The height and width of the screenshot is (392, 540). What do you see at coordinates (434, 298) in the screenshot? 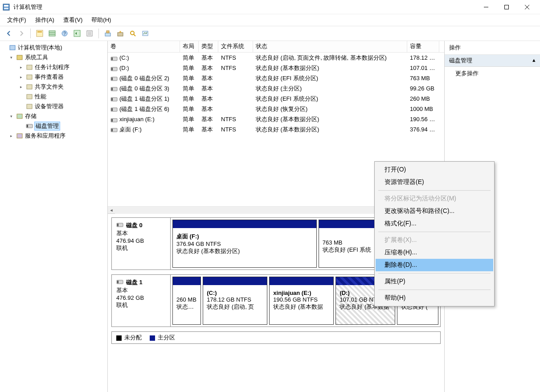
I see `context-item-13: 帮助(H)` at bounding box center [434, 298].